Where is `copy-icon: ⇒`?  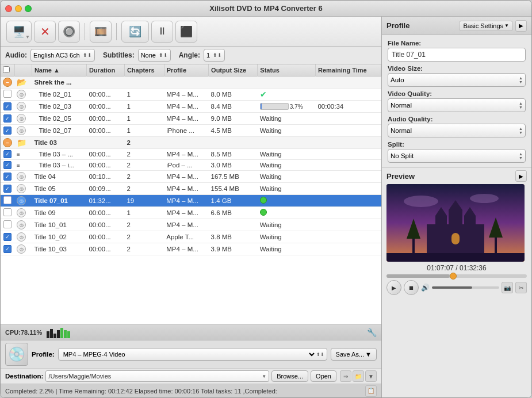
copy-icon: ⇒ is located at coordinates (346, 376).